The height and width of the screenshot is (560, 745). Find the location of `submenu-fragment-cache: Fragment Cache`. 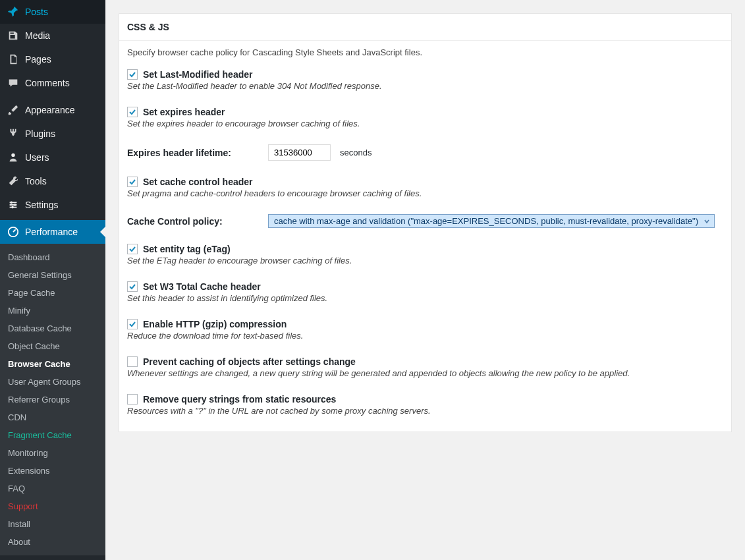

submenu-fragment-cache: Fragment Cache is located at coordinates (53, 435).